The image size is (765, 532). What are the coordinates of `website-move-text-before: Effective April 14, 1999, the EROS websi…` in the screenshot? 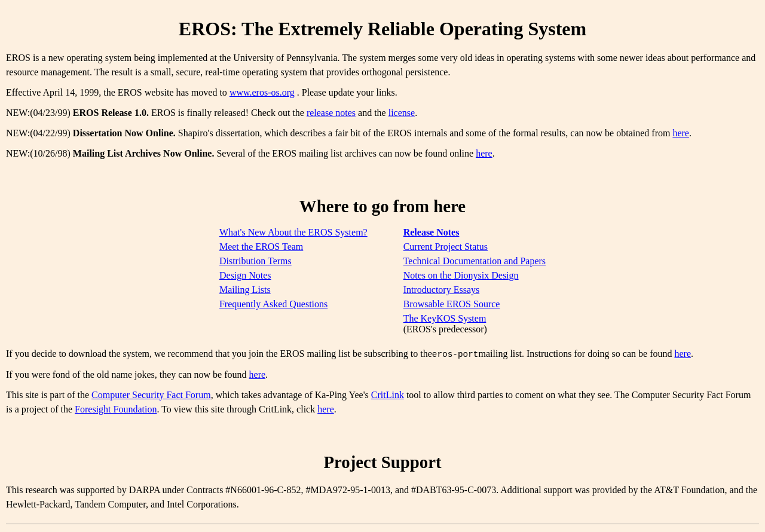 It's located at (117, 92).